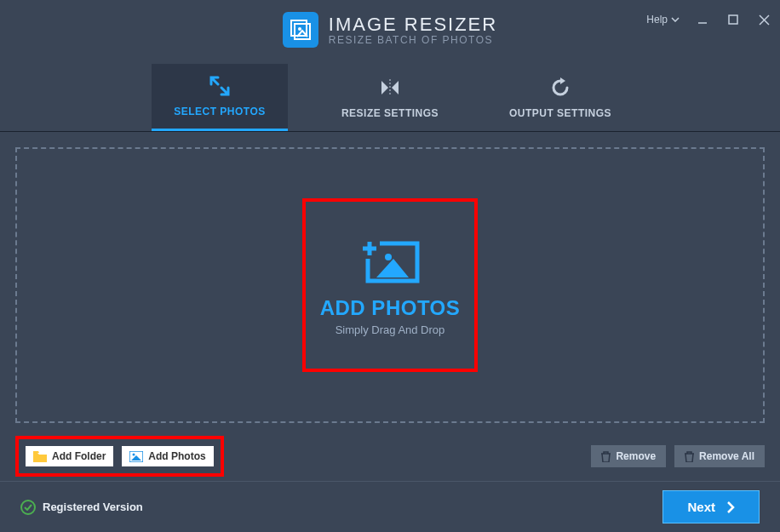  I want to click on chevron-right-icon, so click(731, 507).